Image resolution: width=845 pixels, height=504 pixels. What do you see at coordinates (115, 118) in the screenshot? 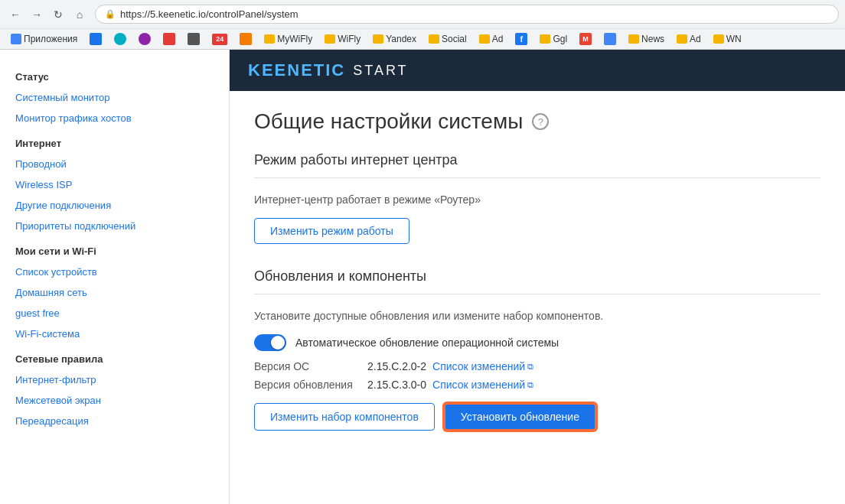
I see `sidebar-item-traffic-monitor: Монитор трафика хостов` at bounding box center [115, 118].